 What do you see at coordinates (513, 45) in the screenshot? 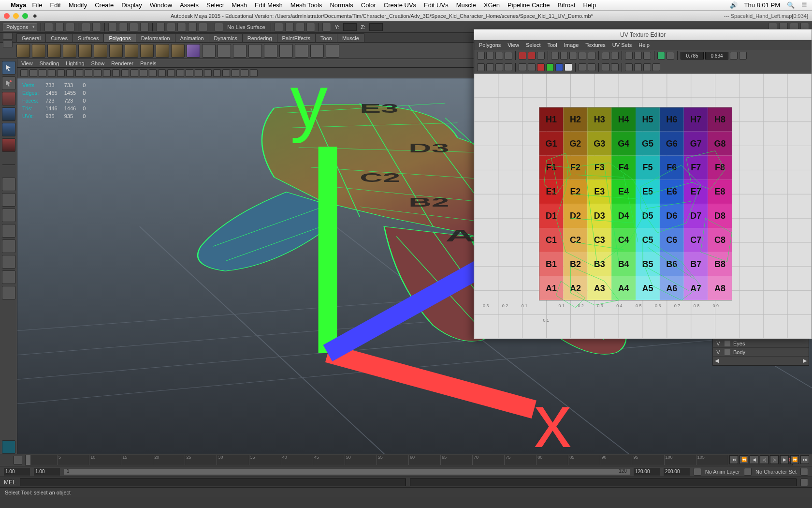
I see `uv-menu-view: View` at bounding box center [513, 45].